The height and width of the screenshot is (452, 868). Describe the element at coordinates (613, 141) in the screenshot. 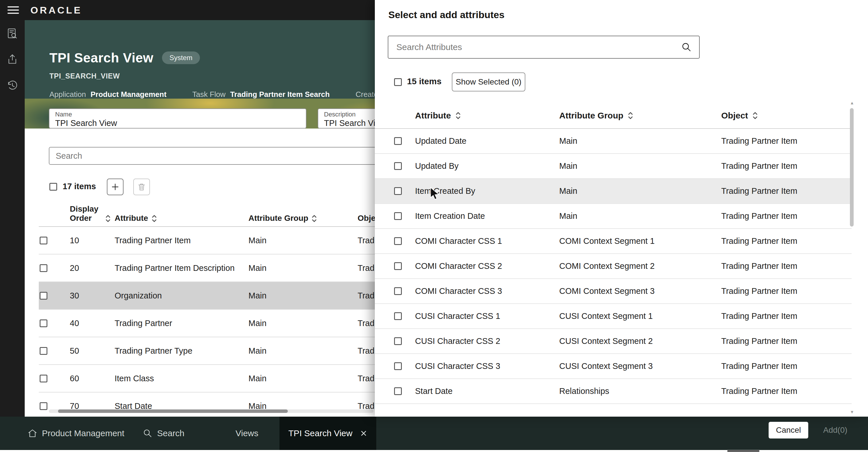

I see `panel-table-row: Updated Date Main Trading Partner Item` at that location.